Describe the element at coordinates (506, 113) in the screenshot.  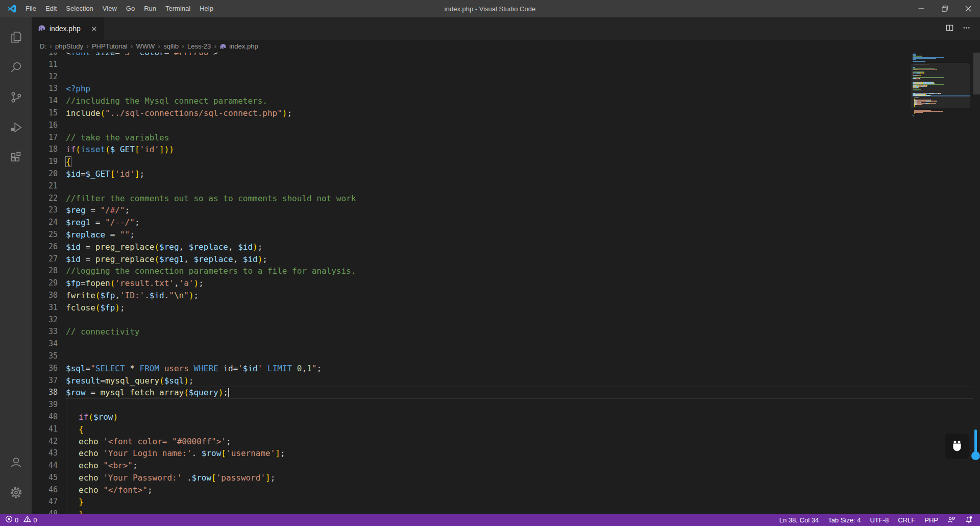
I see `code-line-15: 15include("../sql-connections/sql-connec…` at that location.